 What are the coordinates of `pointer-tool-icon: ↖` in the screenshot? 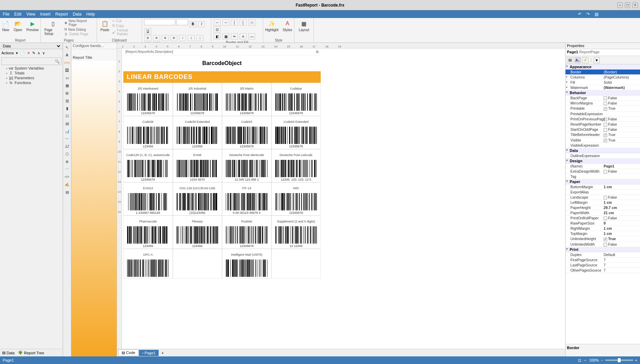 It's located at (67, 47).